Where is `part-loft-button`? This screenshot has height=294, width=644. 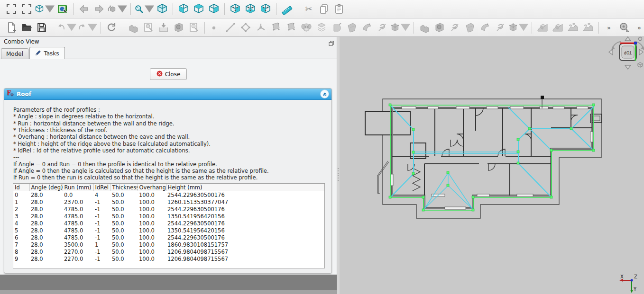
part-loft-button is located at coordinates (367, 27).